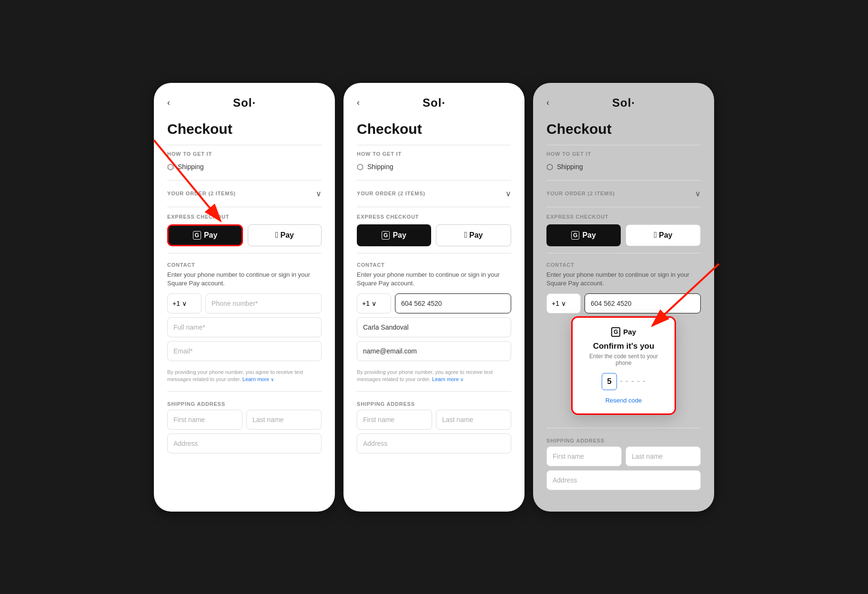  I want to click on divider-3b, so click(624, 180).